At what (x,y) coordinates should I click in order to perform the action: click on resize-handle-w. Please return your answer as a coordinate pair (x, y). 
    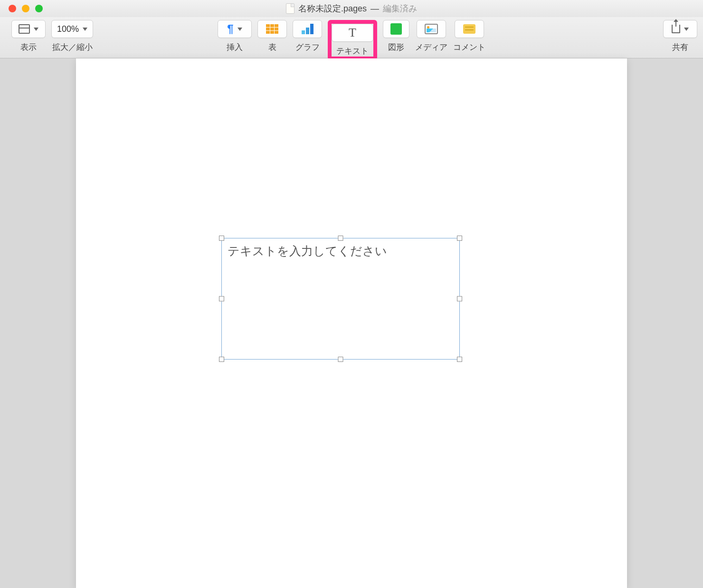
    Looking at the image, I should click on (221, 299).